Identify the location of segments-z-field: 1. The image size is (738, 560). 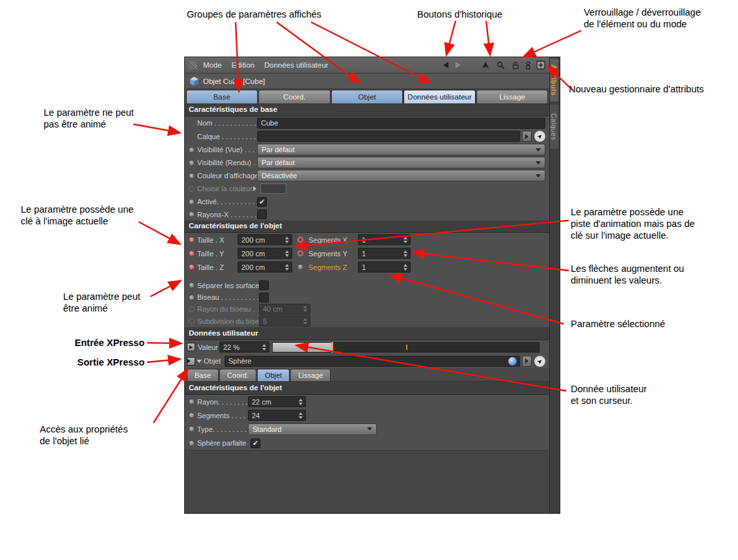
(384, 267).